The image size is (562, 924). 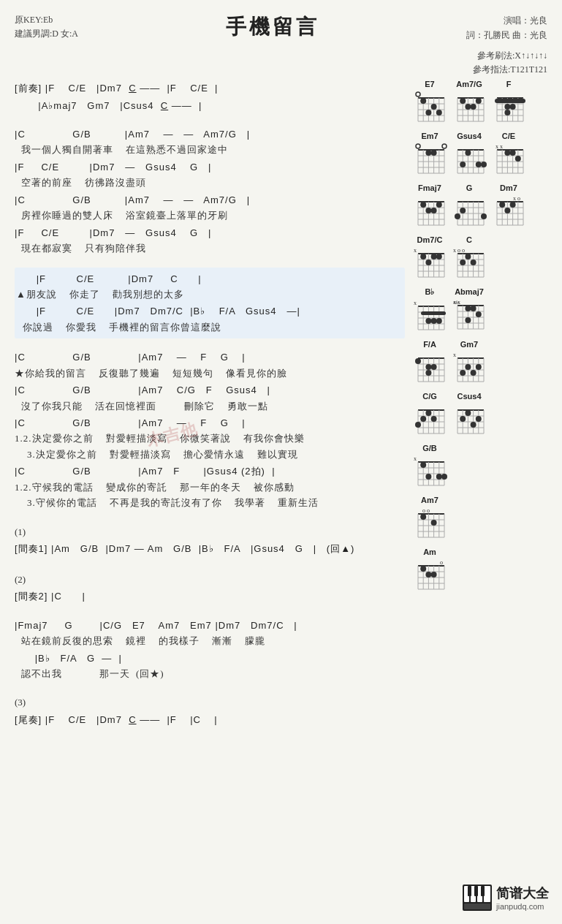 What do you see at coordinates (430, 576) in the screenshot?
I see `chord-svg: o` at bounding box center [430, 576].